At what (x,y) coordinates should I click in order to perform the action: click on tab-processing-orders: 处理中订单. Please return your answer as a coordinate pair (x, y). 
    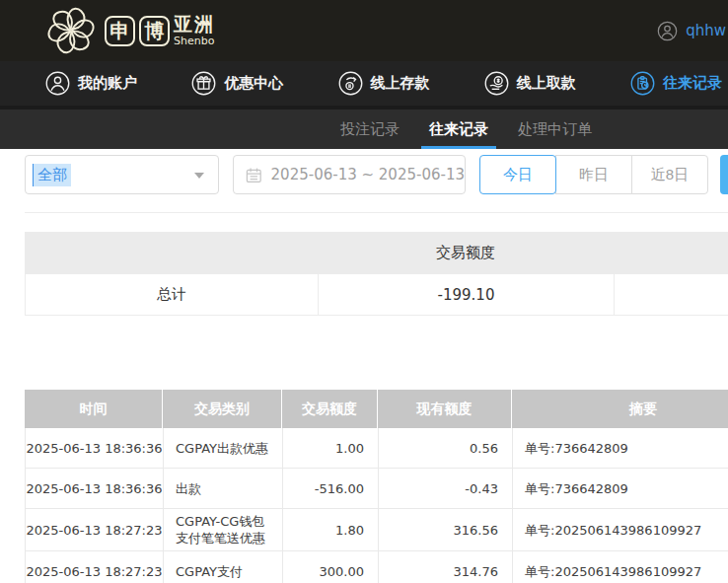
    Looking at the image, I should click on (554, 129).